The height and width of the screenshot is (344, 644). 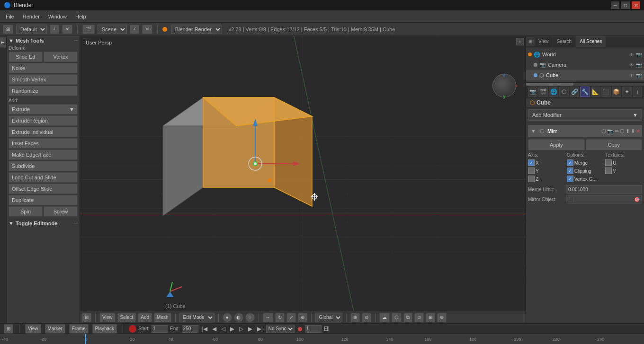 I want to click on play-end-btn: ▶|, so click(x=260, y=329).